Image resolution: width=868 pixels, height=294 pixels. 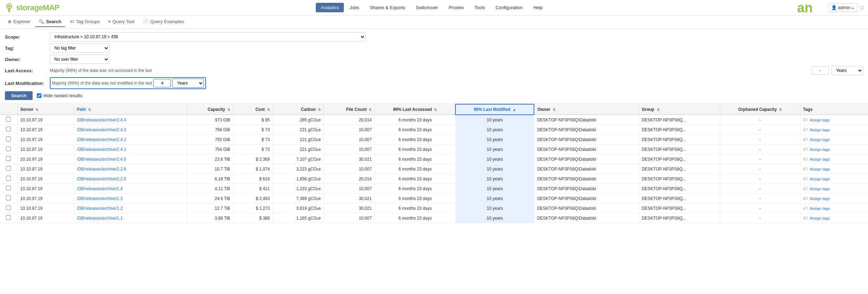 I want to click on col-header-orphaned: Orphaned Capacity ⇅, so click(x=760, y=109).